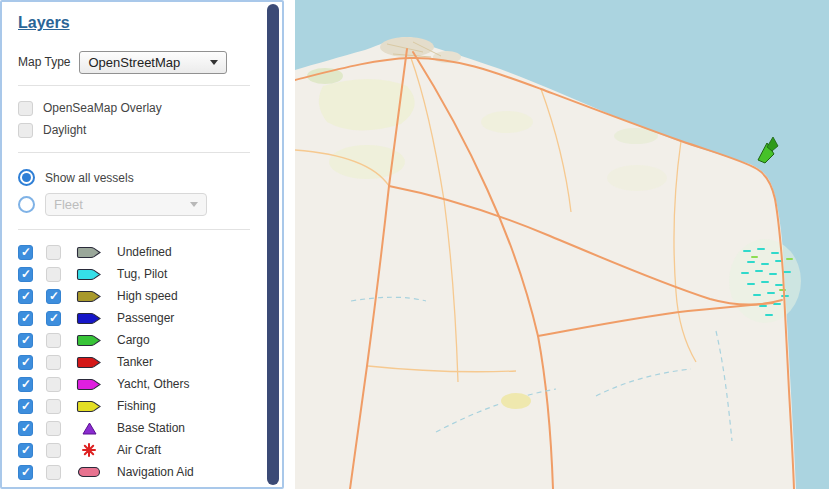  Describe the element at coordinates (136, 406) in the screenshot. I see `vessel-type-label: Fishing` at that location.